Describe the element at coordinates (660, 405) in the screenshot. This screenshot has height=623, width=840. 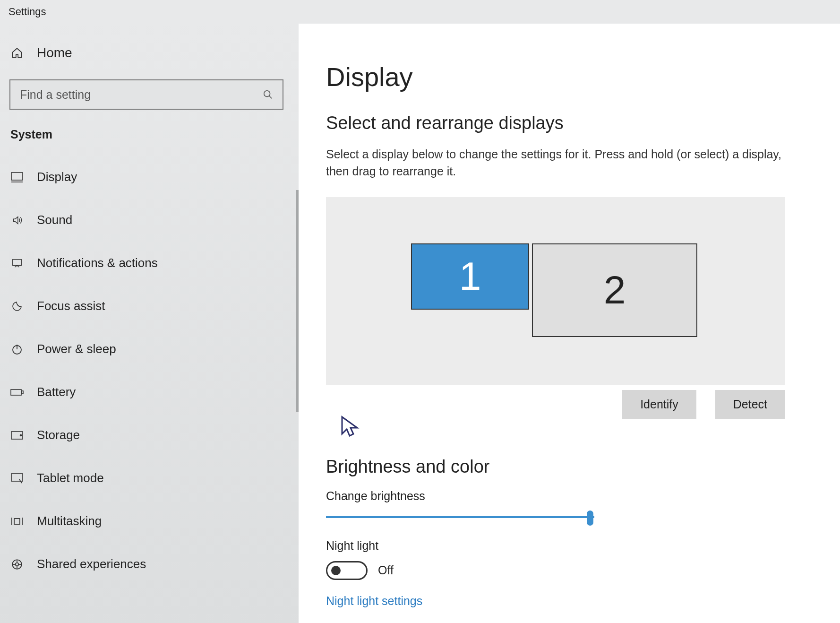
I see `identify-button: Identify` at that location.